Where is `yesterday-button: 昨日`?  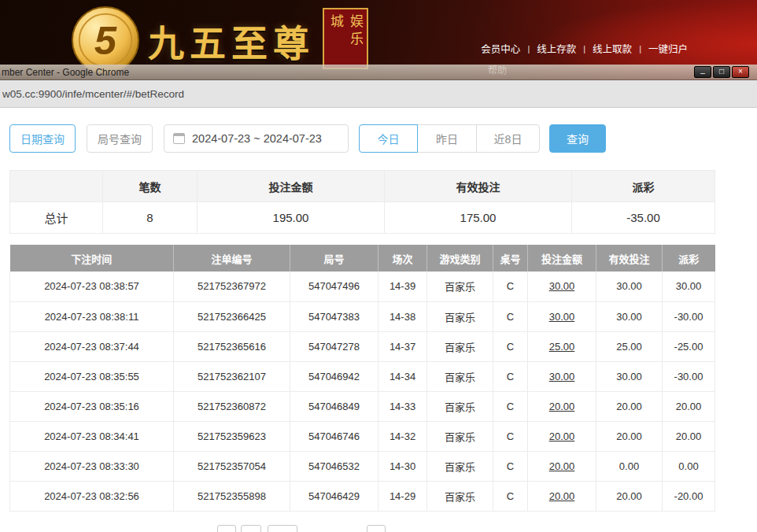
yesterday-button: 昨日 is located at coordinates (447, 139).